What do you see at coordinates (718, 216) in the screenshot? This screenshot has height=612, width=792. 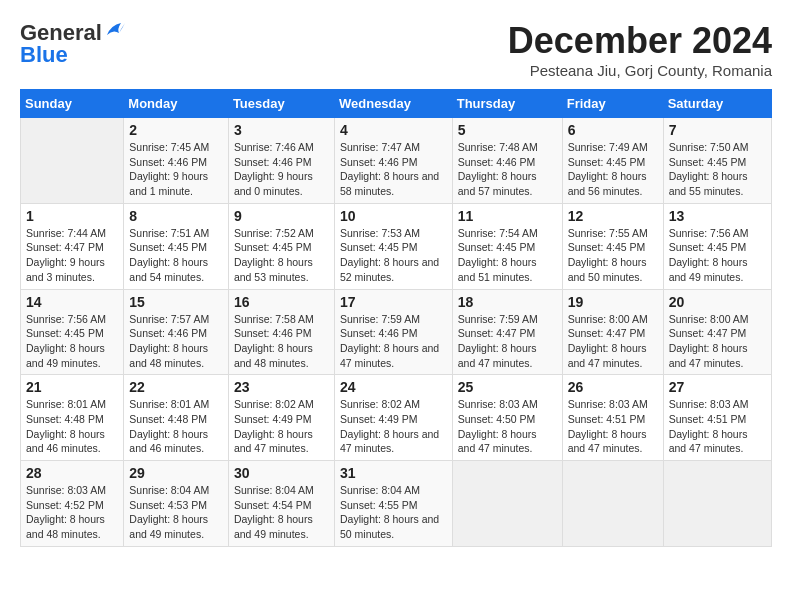 I see `day-number: 13` at bounding box center [718, 216].